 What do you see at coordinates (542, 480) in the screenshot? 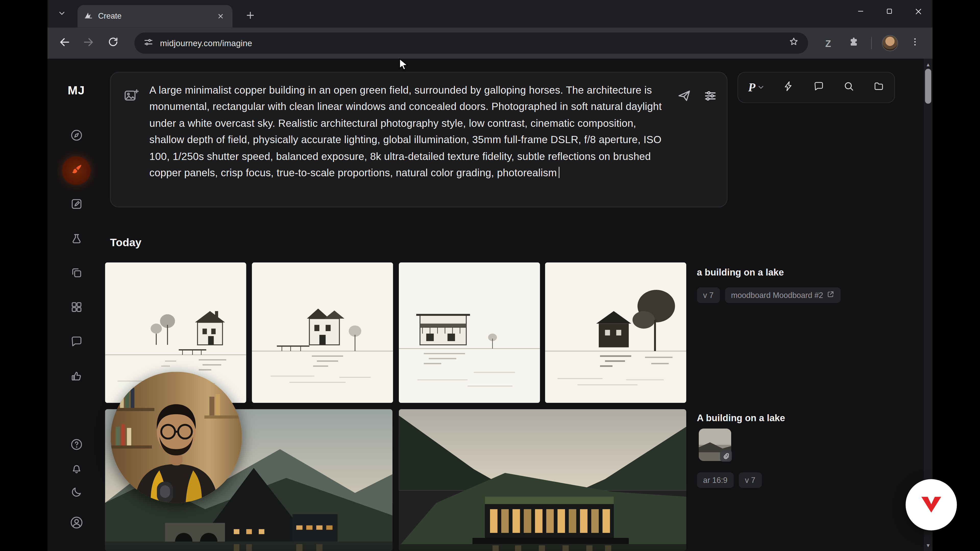
I see `dusk-lakehouse-image` at bounding box center [542, 480].